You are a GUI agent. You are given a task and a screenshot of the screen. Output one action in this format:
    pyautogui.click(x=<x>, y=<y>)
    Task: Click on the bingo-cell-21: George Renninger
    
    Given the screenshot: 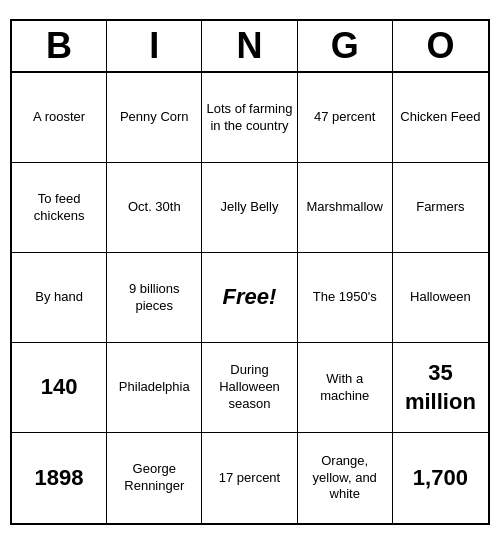 What is the action you would take?
    pyautogui.click(x=154, y=478)
    